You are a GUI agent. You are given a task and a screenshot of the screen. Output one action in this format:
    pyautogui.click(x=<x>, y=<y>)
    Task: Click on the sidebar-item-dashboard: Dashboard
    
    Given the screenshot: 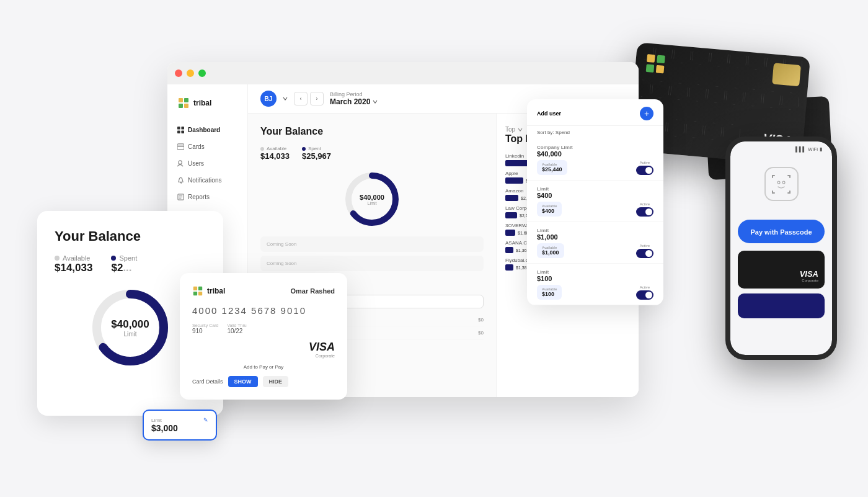 What is the action you would take?
    pyautogui.click(x=207, y=130)
    